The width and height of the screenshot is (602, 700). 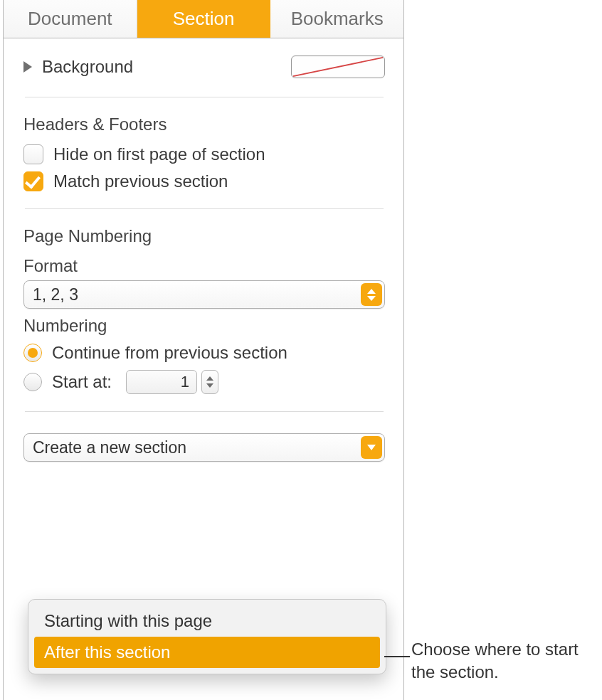 I want to click on headers-footers-title: Headers & Footers, so click(x=204, y=124).